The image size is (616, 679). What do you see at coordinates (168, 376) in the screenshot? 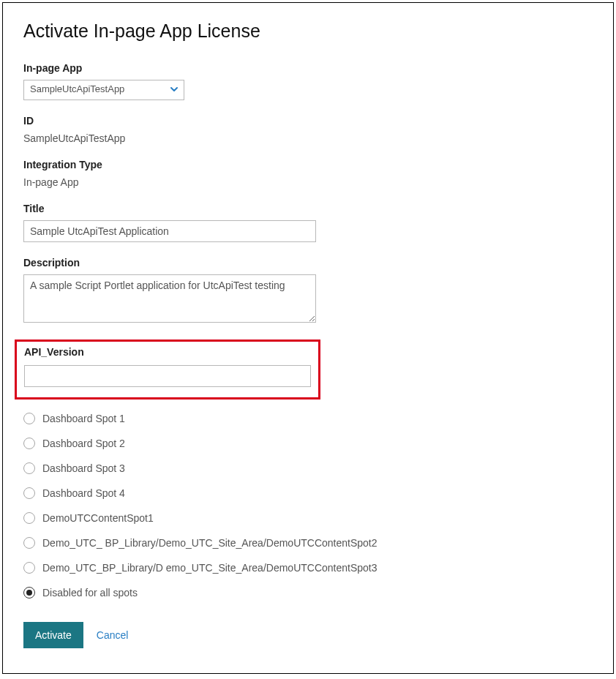
I see `api-version-input` at bounding box center [168, 376].